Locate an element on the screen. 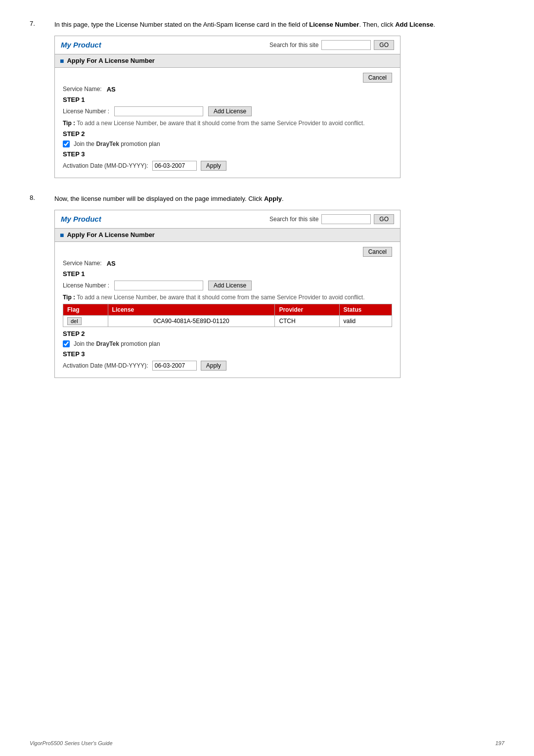 The width and height of the screenshot is (534, 756). panel-7-body: Cancel Service Name: AS STEP 1 License N… is located at coordinates (227, 123).